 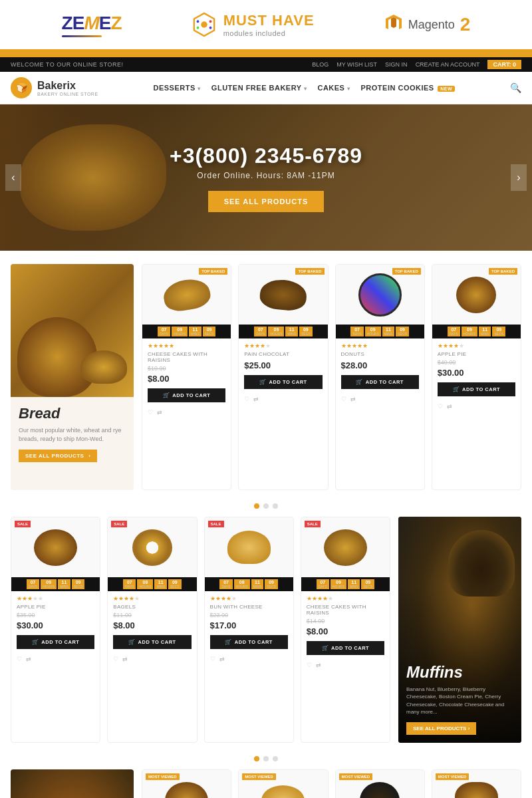 What do you see at coordinates (72, 783) in the screenshot?
I see `bread-rolls-image` at bounding box center [72, 783].